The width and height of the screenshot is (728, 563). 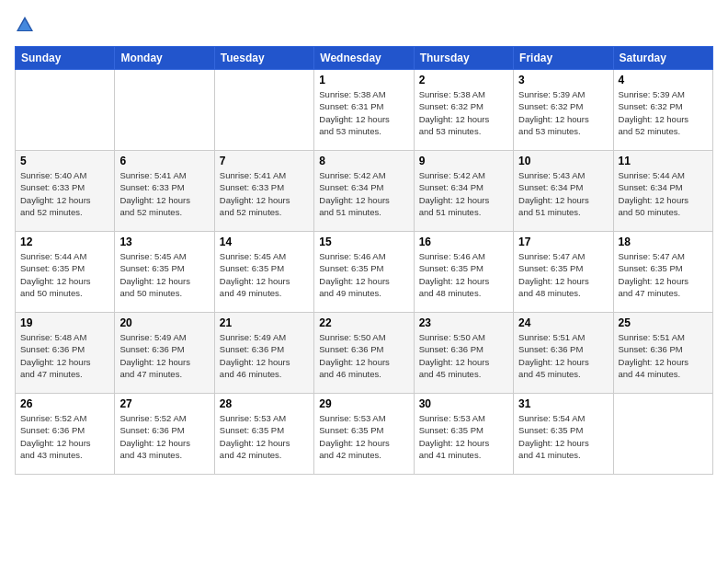 I want to click on calendar-cell: 15Sunrise: 5:46 AM Sunset: 6:35 PM Dayli…, so click(x=364, y=272).